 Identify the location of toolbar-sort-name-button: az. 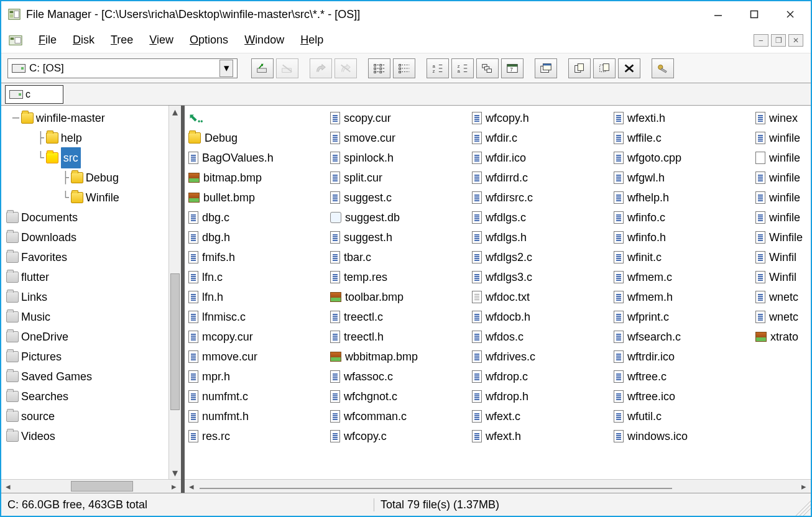
(438, 68).